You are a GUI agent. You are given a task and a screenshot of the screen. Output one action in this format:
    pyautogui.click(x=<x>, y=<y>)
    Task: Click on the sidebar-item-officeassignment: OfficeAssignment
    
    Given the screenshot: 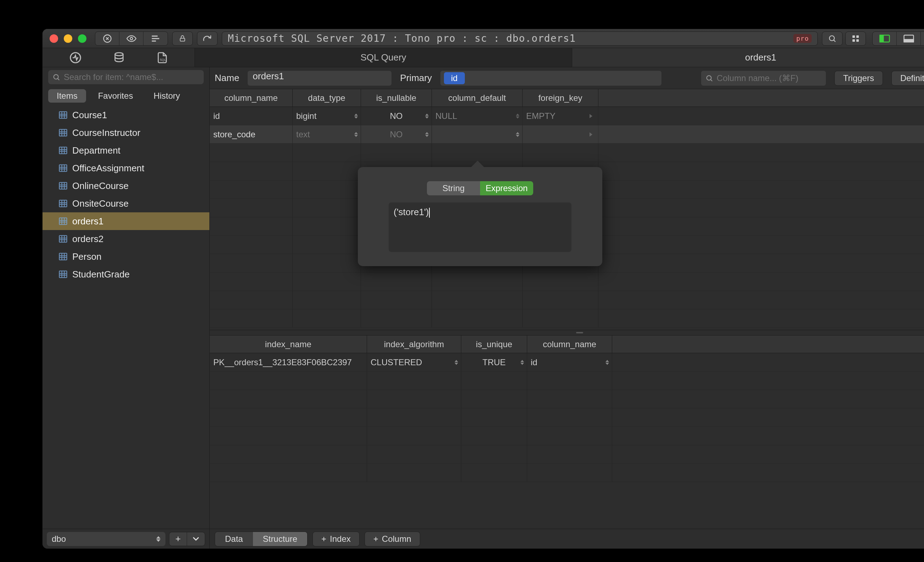 What is the action you would take?
    pyautogui.click(x=126, y=168)
    